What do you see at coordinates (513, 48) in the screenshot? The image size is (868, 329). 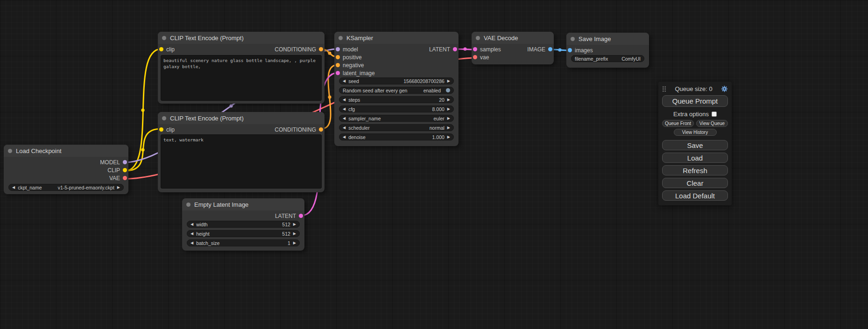 I see `node-vae-decode: VAE Decode samples IMAGE vae` at bounding box center [513, 48].